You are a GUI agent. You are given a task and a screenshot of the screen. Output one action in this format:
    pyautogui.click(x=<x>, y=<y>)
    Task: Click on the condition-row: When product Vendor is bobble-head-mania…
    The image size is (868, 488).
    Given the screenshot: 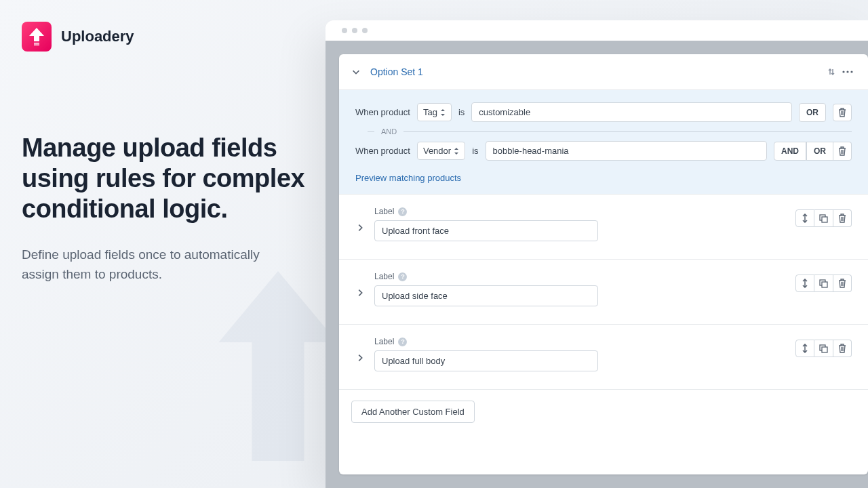 What is the action you would take?
    pyautogui.click(x=604, y=150)
    